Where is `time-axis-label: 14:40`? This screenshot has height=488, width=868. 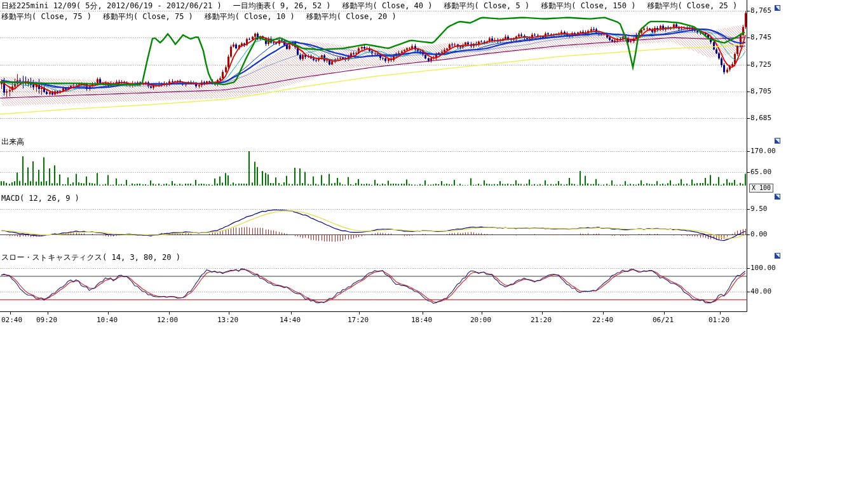 time-axis-label: 14:40 is located at coordinates (290, 320).